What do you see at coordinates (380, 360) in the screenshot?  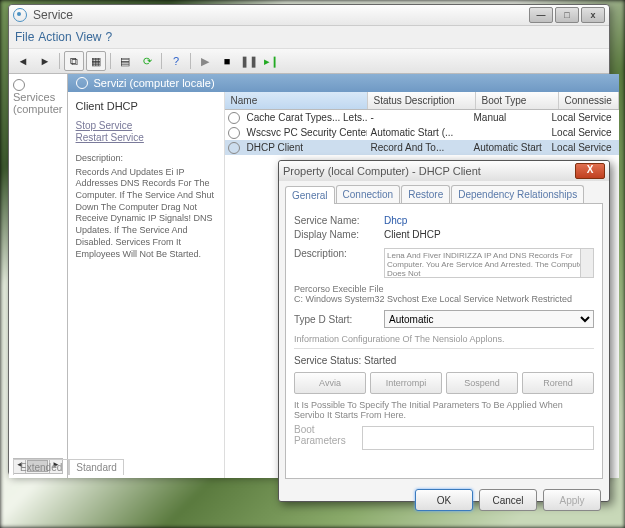 I see `status-value: Started` at bounding box center [380, 360].